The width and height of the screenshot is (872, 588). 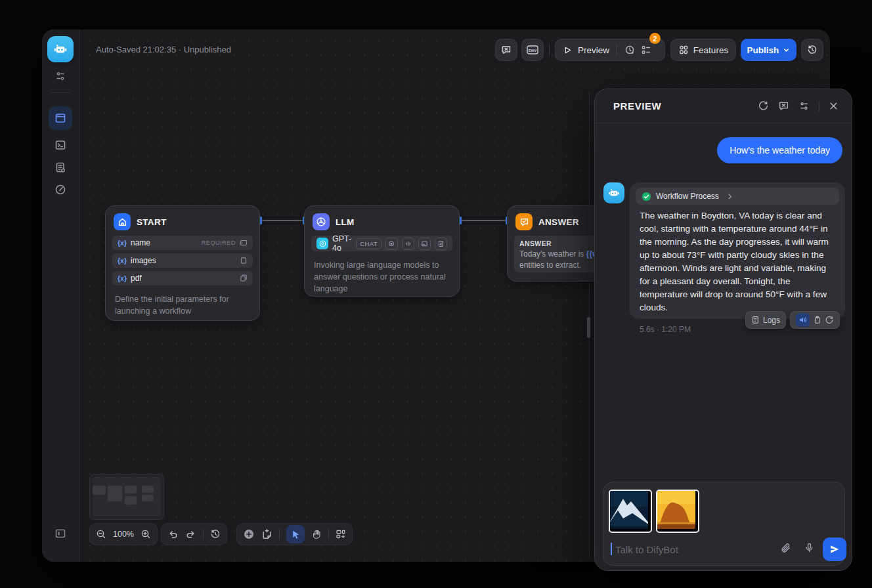 What do you see at coordinates (737, 196) in the screenshot?
I see `workflow-process-toggle: Workflow Process` at bounding box center [737, 196].